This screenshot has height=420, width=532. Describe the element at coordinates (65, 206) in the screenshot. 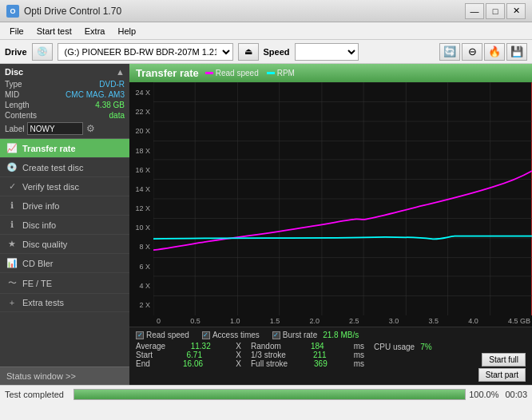

I see `sidebar-item-drive-info: ℹ Drive info` at that location.